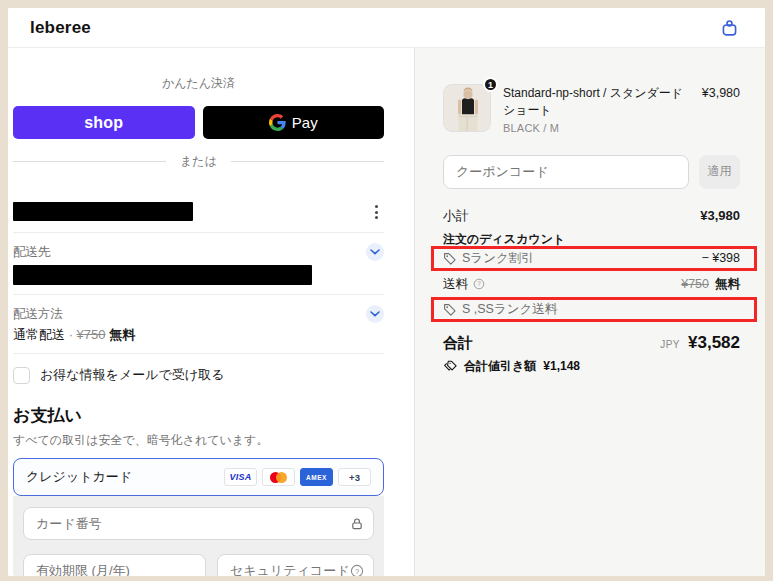 This screenshot has height=581, width=773. Describe the element at coordinates (305, 122) in the screenshot. I see `google-pay-label: Pay` at that location.